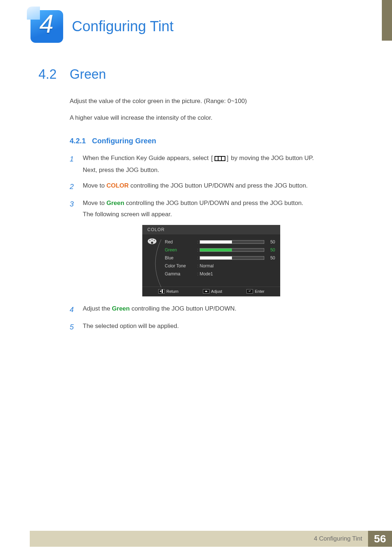 This screenshot has width=392, height=554. What do you see at coordinates (162, 291) in the screenshot?
I see `return-icon: ◄▌` at bounding box center [162, 291].